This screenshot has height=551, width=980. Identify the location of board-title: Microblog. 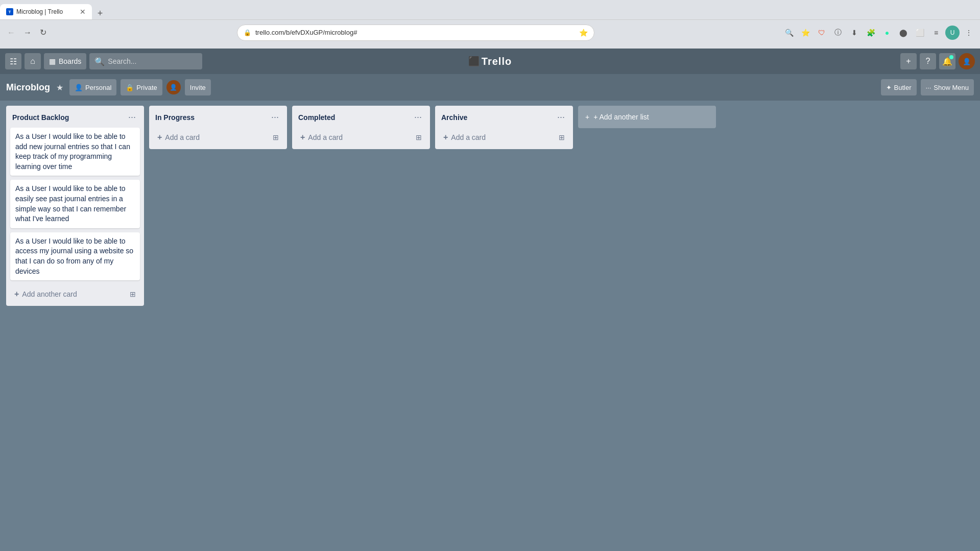
(28, 88).